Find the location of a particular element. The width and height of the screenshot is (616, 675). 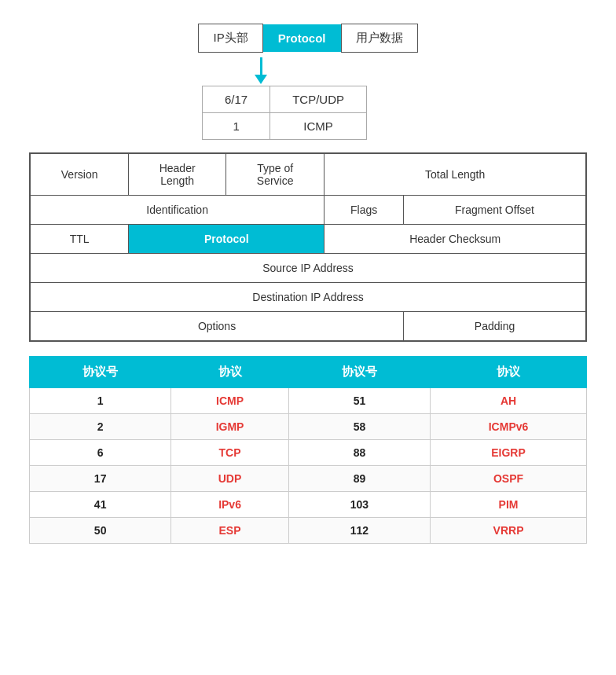

proto-name-right: PIM is located at coordinates (509, 504).